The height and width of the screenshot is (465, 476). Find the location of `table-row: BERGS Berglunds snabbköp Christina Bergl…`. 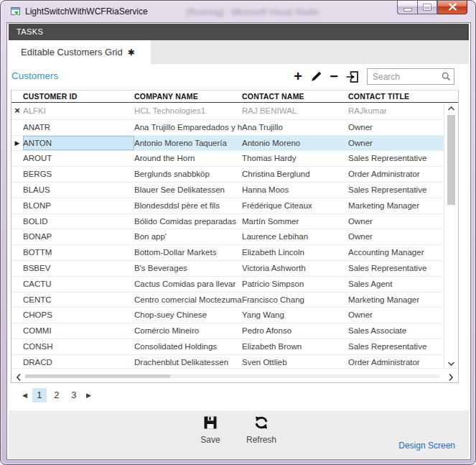

table-row: BERGS Berglunds snabbköp Christina Bergl… is located at coordinates (228, 174).